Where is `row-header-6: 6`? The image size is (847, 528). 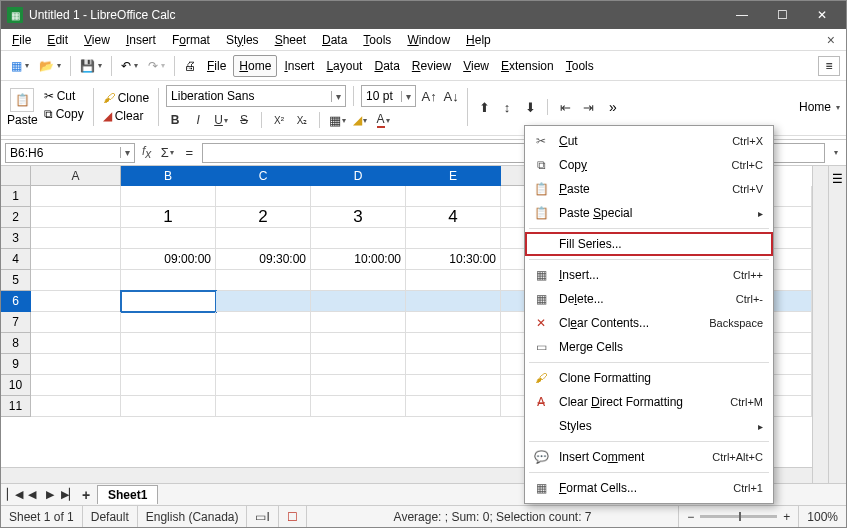
row-header-6: 6 is located at coordinates (16, 302).